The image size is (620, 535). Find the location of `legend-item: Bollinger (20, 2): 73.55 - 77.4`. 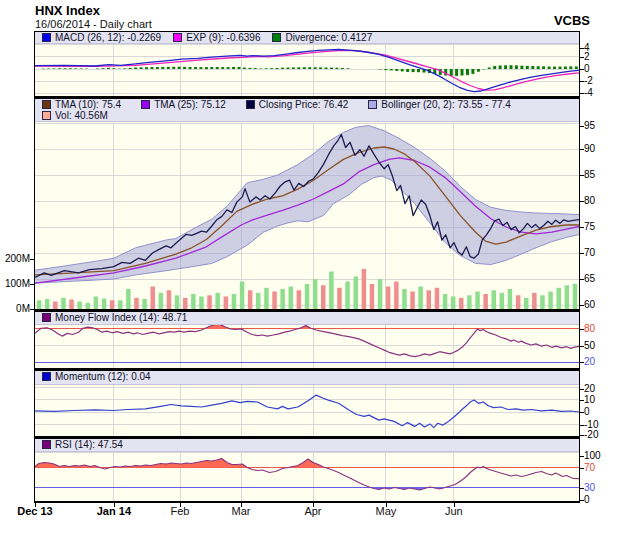

legend-item: Bollinger (20, 2): 73.55 - 77.4 is located at coordinates (440, 104).